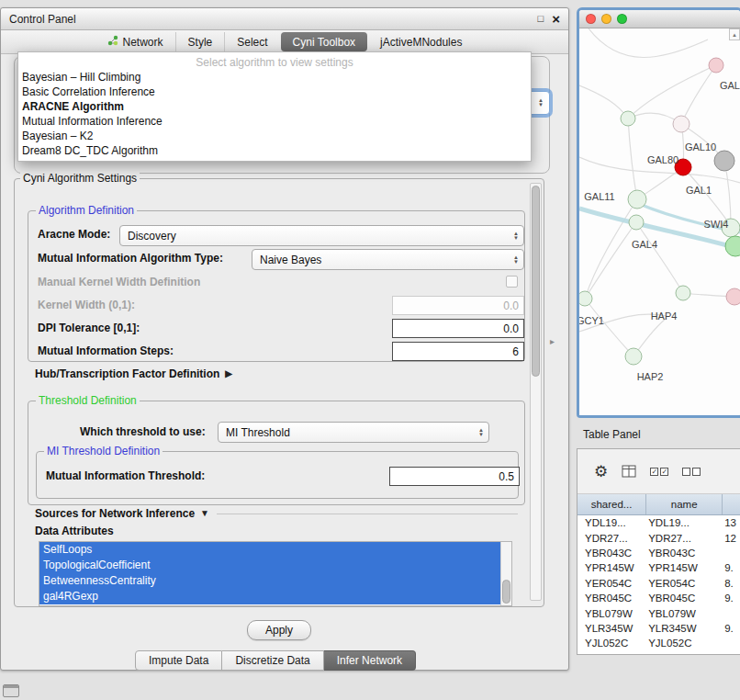 This screenshot has height=700, width=740. What do you see at coordinates (275, 77) in the screenshot?
I see `algorithm-option-bayesian-hill-climbing: Bayesian – Hill Climbing` at bounding box center [275, 77].